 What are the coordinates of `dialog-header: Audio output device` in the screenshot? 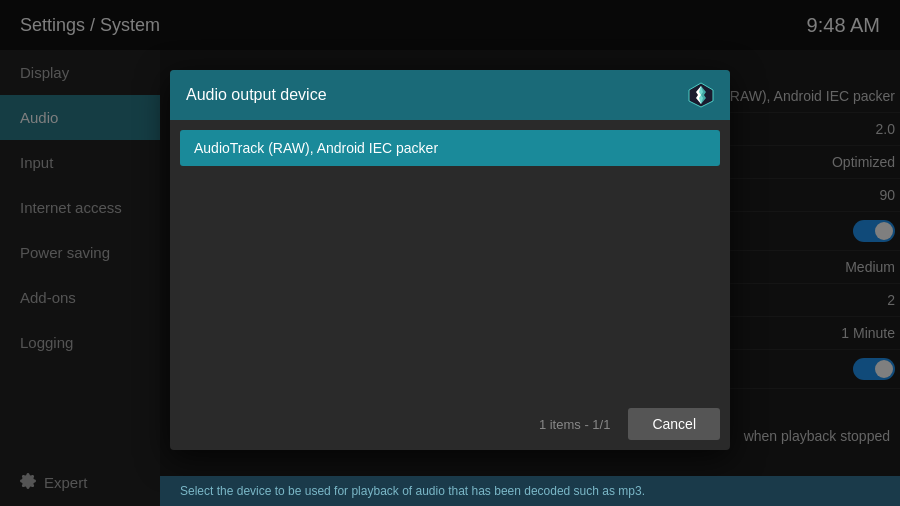 It's located at (450, 95).